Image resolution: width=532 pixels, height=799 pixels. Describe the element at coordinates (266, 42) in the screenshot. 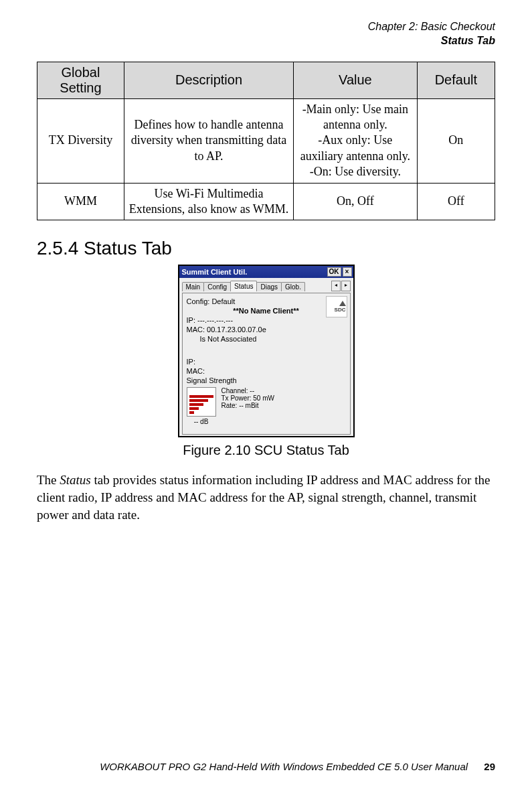

I see `header-section: Status Tab` at that location.